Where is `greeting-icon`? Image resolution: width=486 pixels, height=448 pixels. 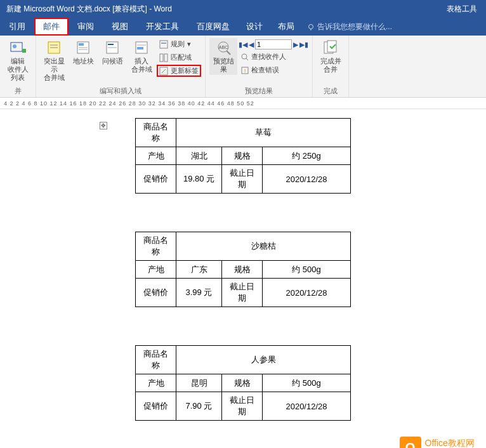
greeting-icon is located at coordinates (112, 48).